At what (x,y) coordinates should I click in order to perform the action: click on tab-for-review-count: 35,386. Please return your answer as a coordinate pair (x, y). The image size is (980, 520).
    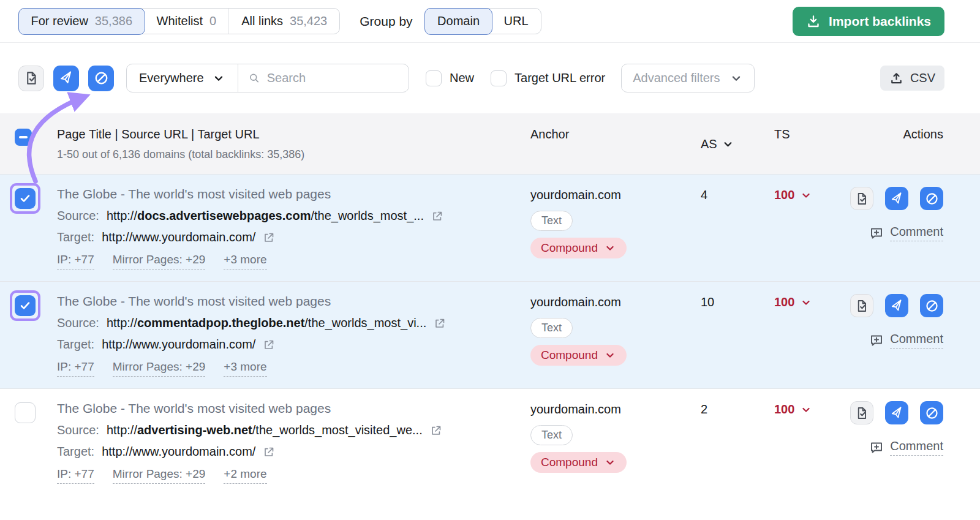
    Looking at the image, I should click on (114, 21).